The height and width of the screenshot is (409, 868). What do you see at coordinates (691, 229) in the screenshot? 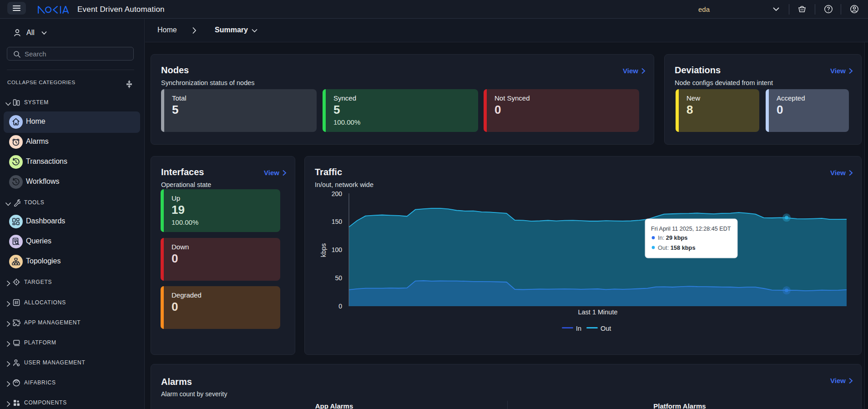
I see `svg-text:Fri April 11 2025, 12:28:45 ED: Fri April 11 2025, 12:28:45 EDT` at bounding box center [691, 229].